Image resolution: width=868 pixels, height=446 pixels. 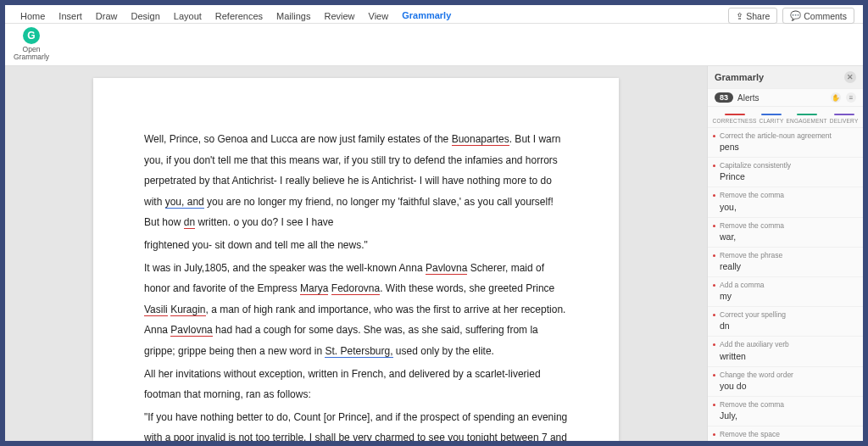 What do you see at coordinates (753, 15) in the screenshot?
I see `share-button: ⇪ Share` at bounding box center [753, 15].